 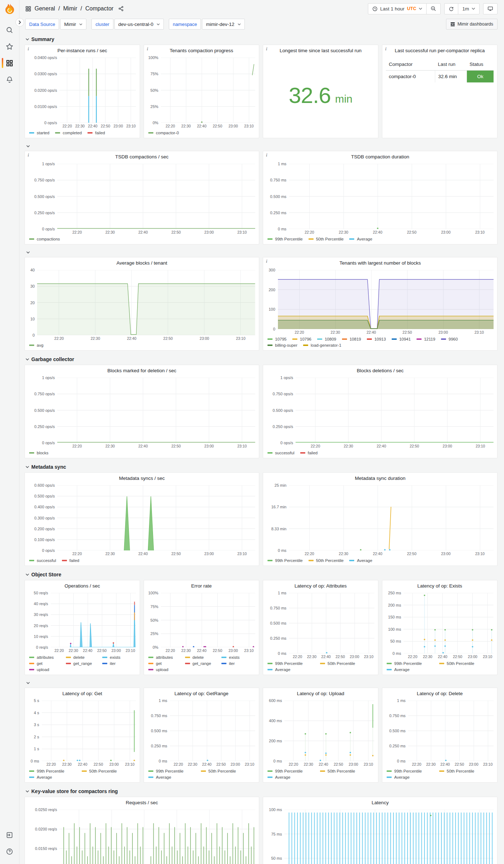 What do you see at coordinates (10, 46) in the screenshot?
I see `sidebar-item-starred` at bounding box center [10, 46].